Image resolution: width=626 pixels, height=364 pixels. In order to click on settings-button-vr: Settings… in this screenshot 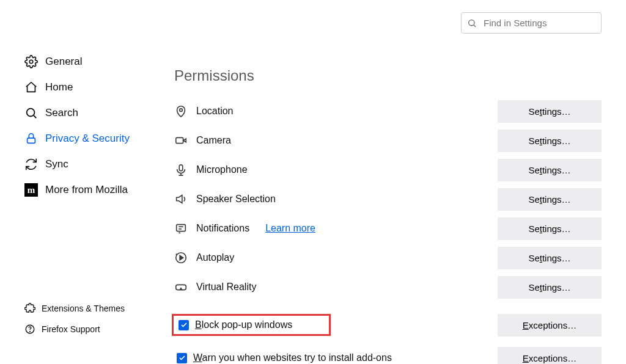, I will do `click(550, 287)`.